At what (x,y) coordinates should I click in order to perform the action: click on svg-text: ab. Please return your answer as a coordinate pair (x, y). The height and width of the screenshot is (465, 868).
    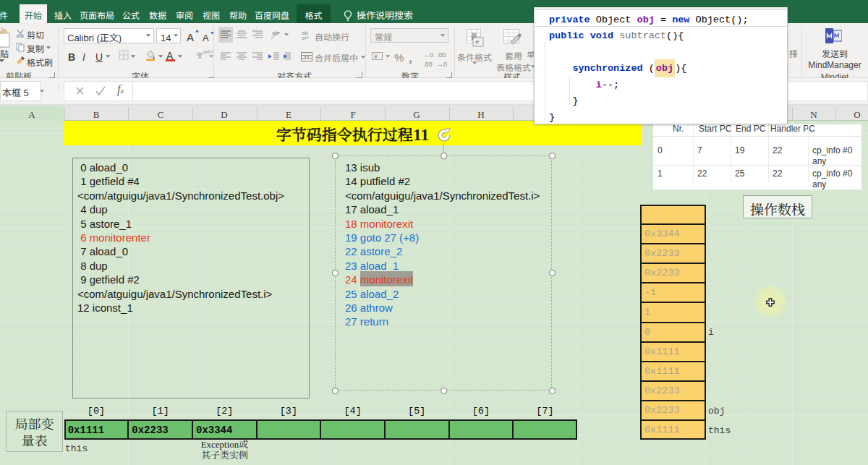
    Looking at the image, I should click on (275, 33).